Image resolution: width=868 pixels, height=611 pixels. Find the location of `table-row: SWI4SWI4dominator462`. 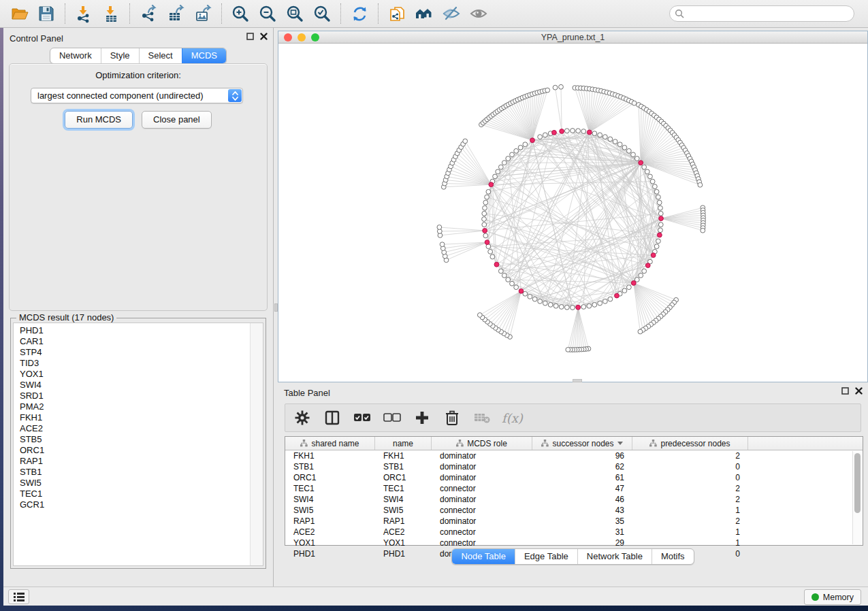

table-row: SWI4SWI4dominator462 is located at coordinates (574, 499).